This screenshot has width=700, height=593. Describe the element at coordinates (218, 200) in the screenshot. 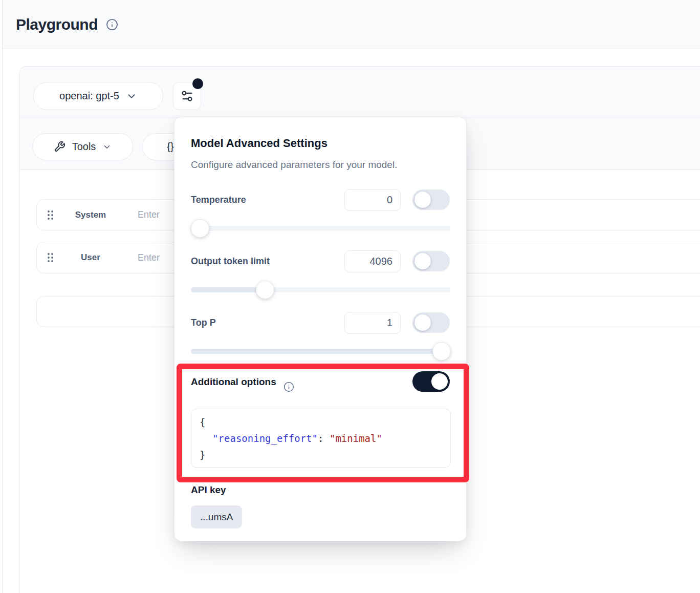

I see `temperature-label: Temperature` at that location.